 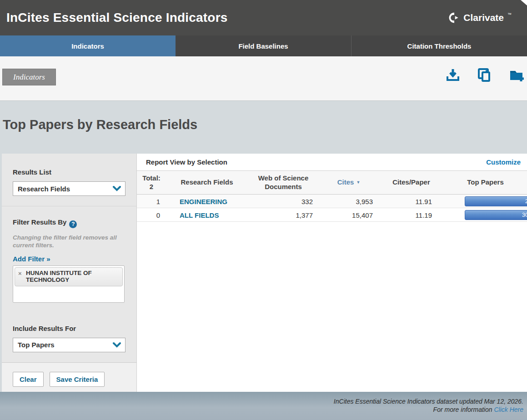 I want to click on footer-line2-text: For more information, so click(x=464, y=410).